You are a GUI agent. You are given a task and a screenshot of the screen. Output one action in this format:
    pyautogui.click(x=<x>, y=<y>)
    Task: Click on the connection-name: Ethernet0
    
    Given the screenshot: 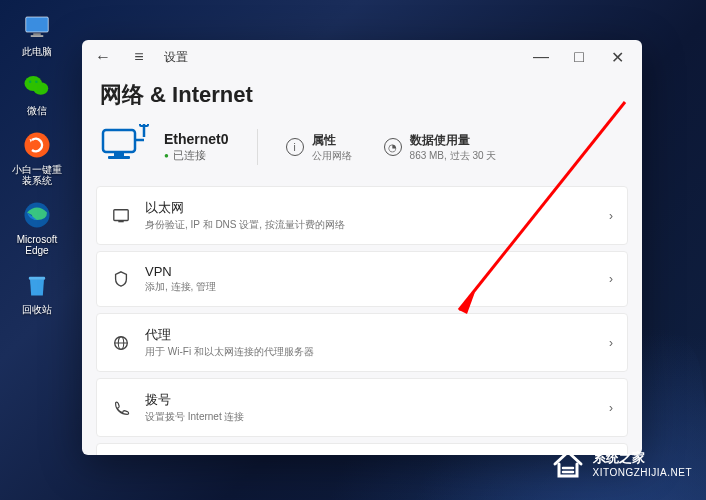 What is the action you would take?
    pyautogui.click(x=196, y=139)
    